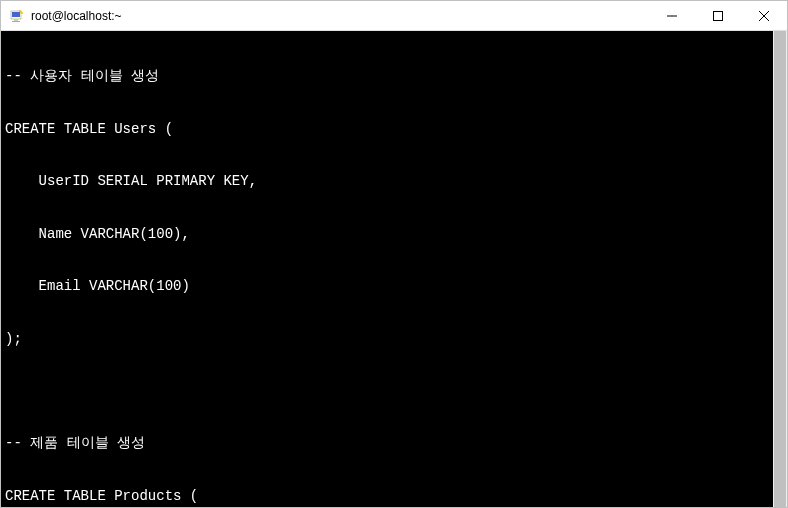  Describe the element at coordinates (764, 16) in the screenshot. I see `close-button` at that location.